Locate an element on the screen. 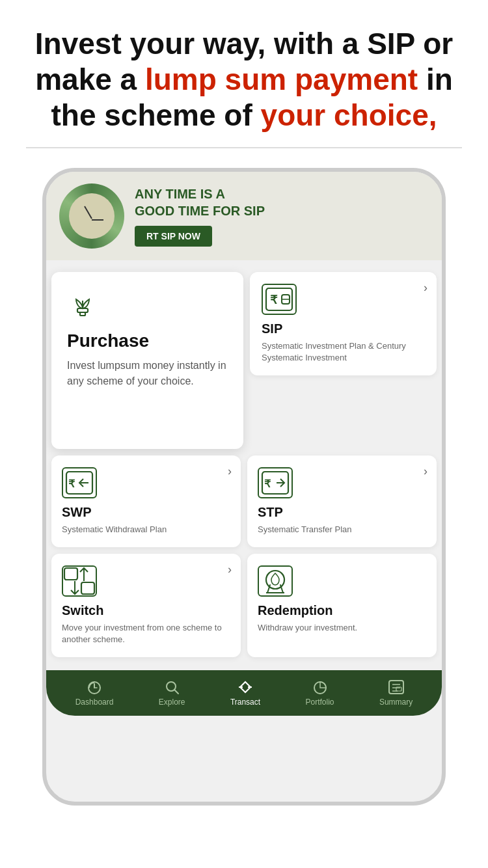 This screenshot has width=488, height=868. redemption-desc: Withdraw your investment. is located at coordinates (342, 628).